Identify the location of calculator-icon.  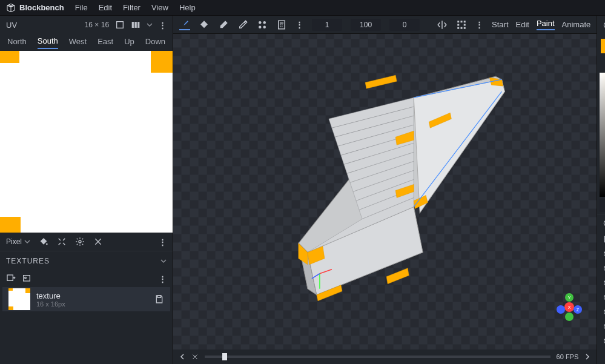
(282, 25).